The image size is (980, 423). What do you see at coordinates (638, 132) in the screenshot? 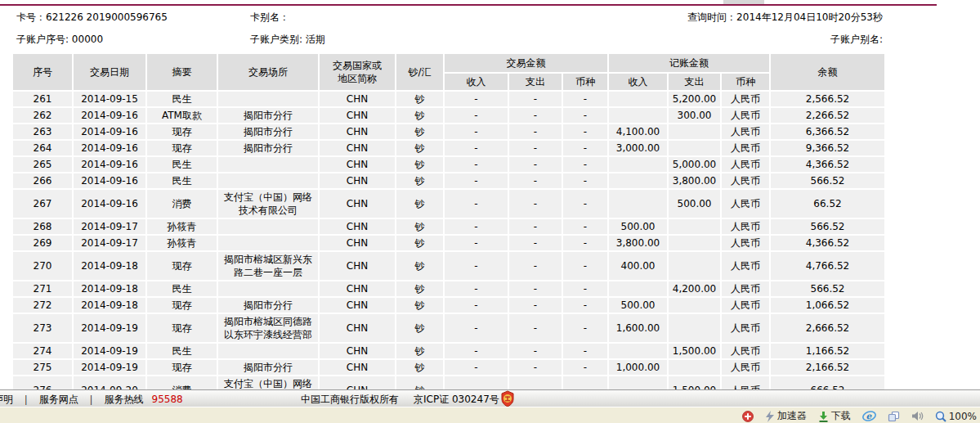
I see `cell-book-income: 4,100.00` at bounding box center [638, 132].